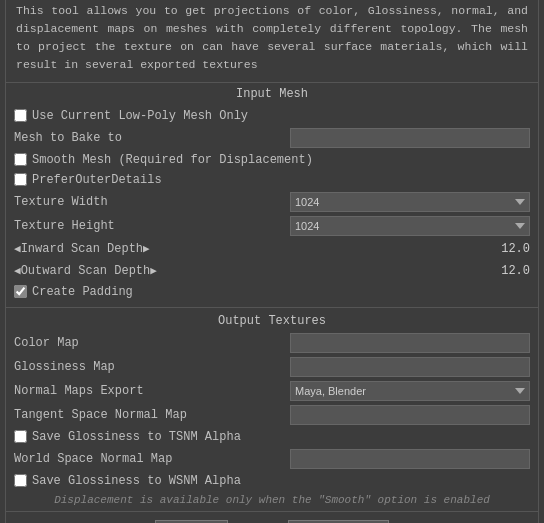 The image size is (544, 523). I want to click on inward-scan-value: 12.0, so click(510, 249).